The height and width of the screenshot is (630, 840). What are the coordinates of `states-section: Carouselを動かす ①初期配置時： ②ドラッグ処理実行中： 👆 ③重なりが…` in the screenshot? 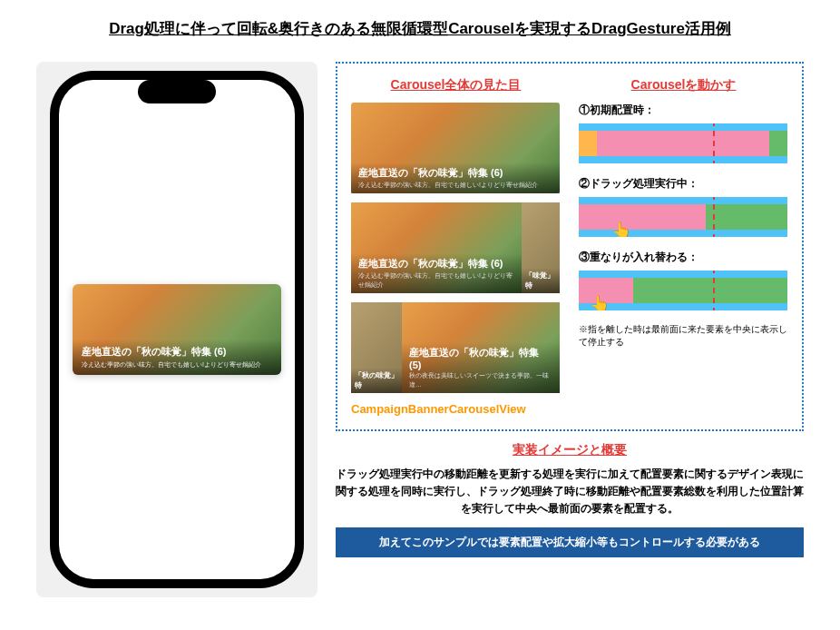 It's located at (684, 247).